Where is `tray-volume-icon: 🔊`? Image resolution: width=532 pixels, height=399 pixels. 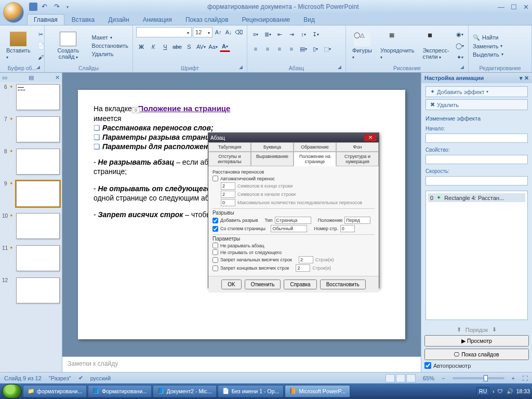 tray-volume-icon: 🔊 is located at coordinates (510, 392).